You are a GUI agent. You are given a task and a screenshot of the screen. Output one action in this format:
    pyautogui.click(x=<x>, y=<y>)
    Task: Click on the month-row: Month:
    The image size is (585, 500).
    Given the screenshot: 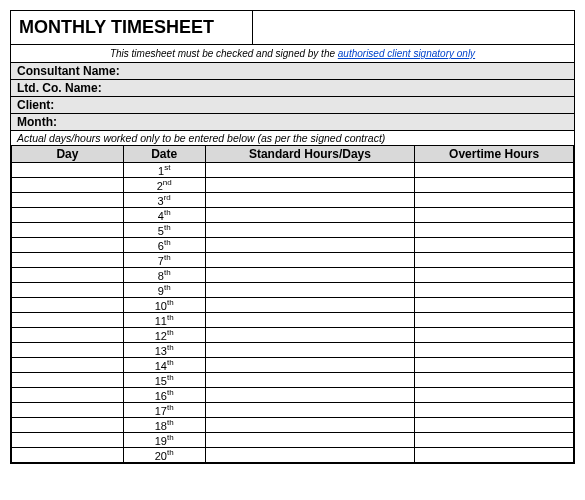 What is the action you would take?
    pyautogui.click(x=292, y=122)
    